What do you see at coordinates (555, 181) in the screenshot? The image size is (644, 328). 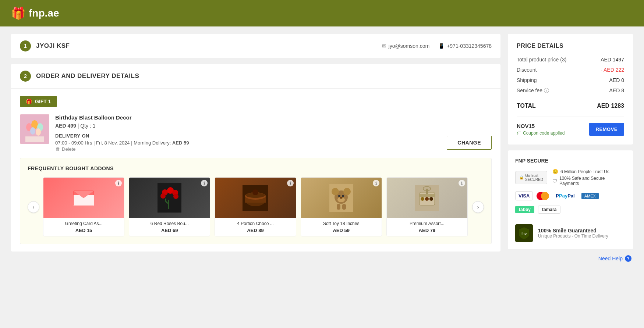 I see `secure-shield-icon: 🛡` at bounding box center [555, 181].